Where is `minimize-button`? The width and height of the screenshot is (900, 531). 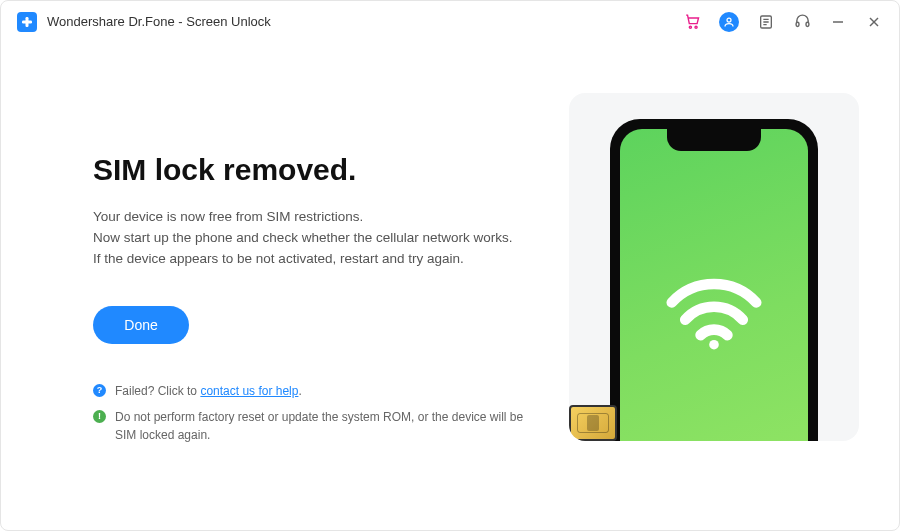
minimize-button is located at coordinates (838, 22).